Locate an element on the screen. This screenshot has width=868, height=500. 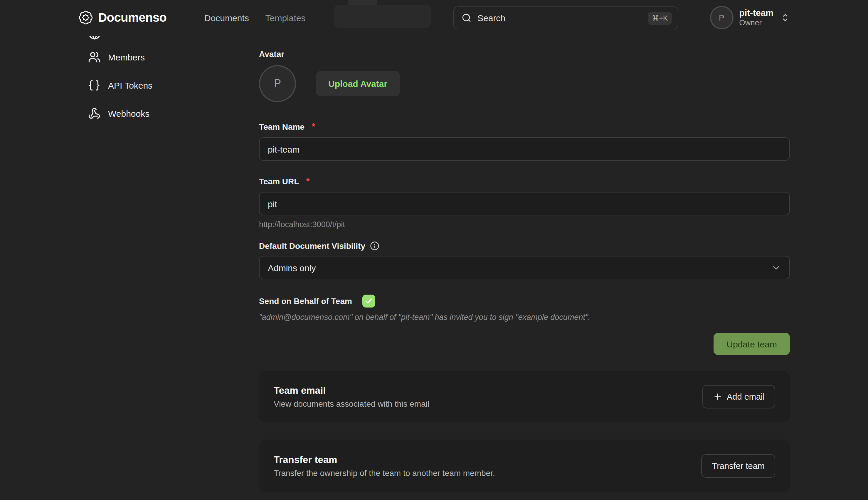
users-icon is located at coordinates (94, 57).